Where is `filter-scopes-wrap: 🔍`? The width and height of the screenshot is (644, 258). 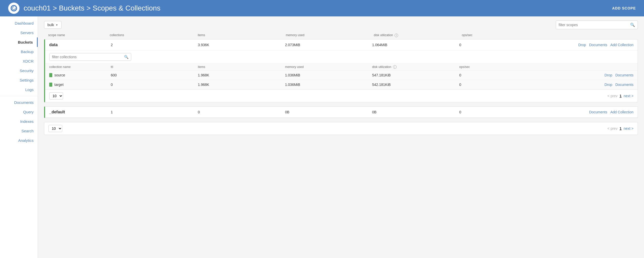 filter-scopes-wrap: 🔍 is located at coordinates (597, 25).